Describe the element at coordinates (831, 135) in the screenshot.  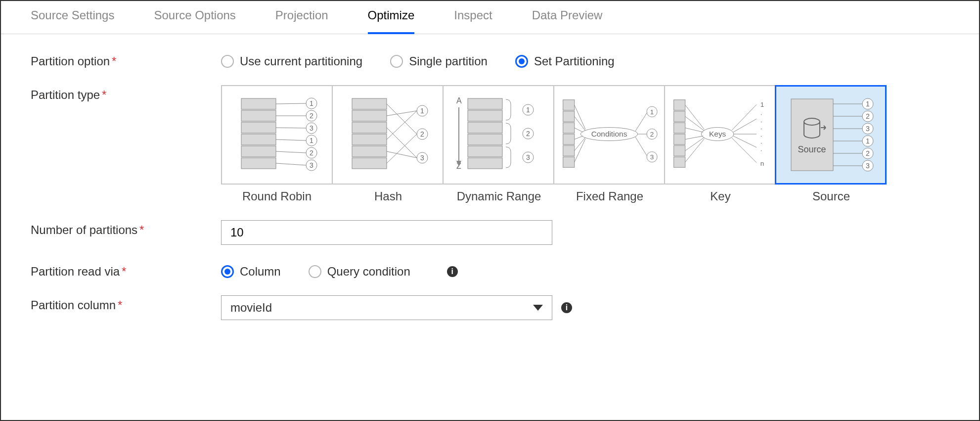
I see `card-source: Source 123 123` at that location.